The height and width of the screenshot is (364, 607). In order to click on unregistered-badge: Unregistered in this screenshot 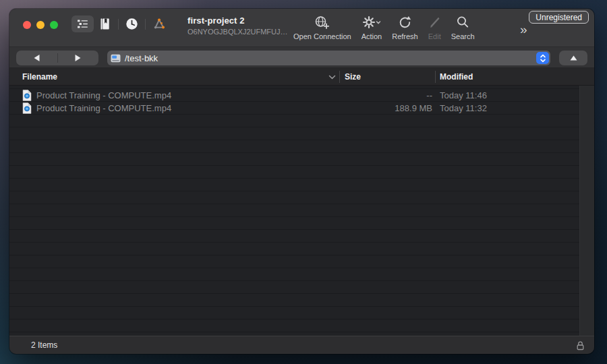, I will do `click(558, 18)`.